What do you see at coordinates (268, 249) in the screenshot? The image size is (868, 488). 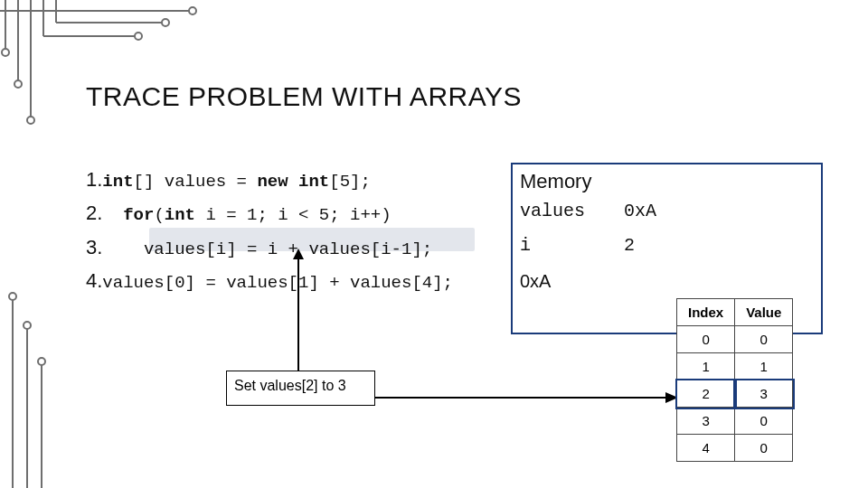 I see `code-text: values[i] = i + values[i-1];` at bounding box center [268, 249].